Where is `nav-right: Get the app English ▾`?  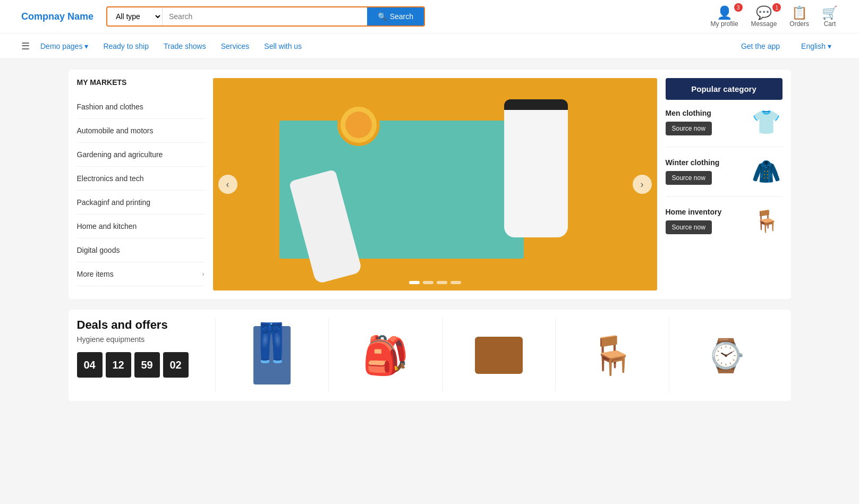
nav-right: Get the app English ▾ is located at coordinates (786, 46).